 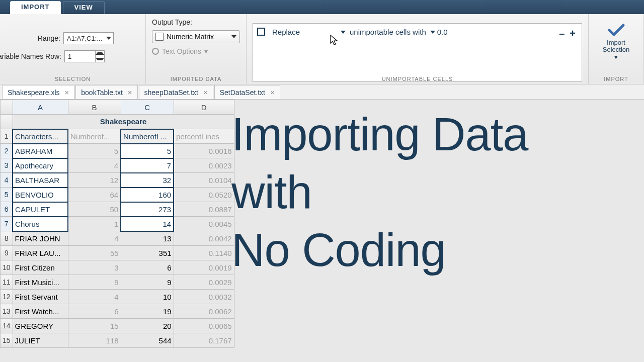 I want to click on data-cell: ABRAHAM, so click(x=40, y=151).